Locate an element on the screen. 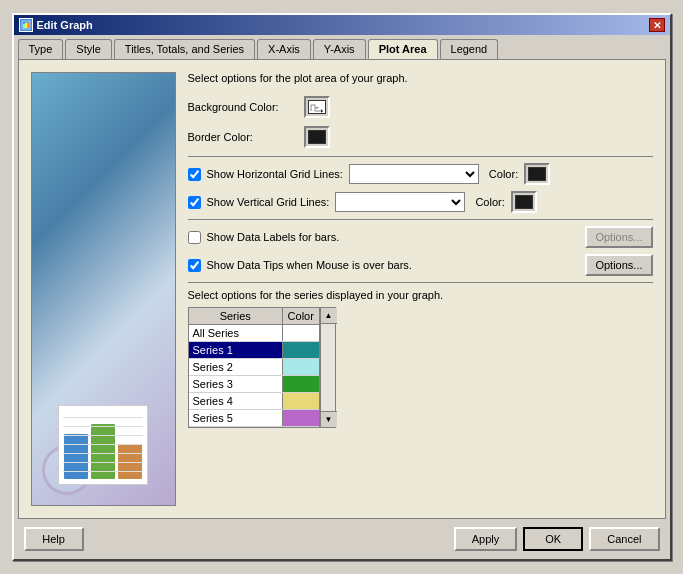 The image size is (683, 574). close-button: ✕ is located at coordinates (657, 25).